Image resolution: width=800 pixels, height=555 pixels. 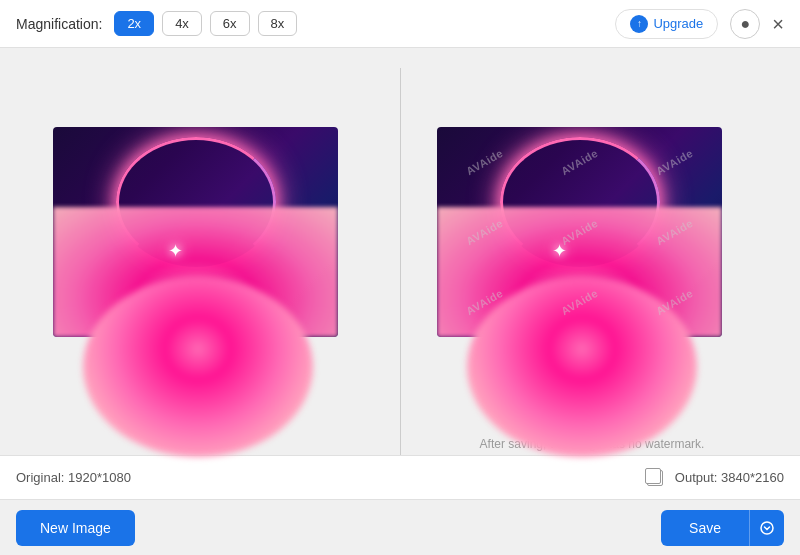 What do you see at coordinates (745, 24) in the screenshot?
I see `user-avatar-icon: ●` at bounding box center [745, 24].